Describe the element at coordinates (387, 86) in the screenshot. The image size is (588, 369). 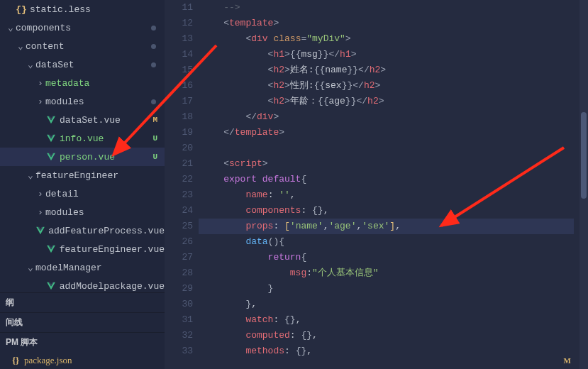
I see `code-line: <h2>性别:{{sex}}</h2>` at that location.